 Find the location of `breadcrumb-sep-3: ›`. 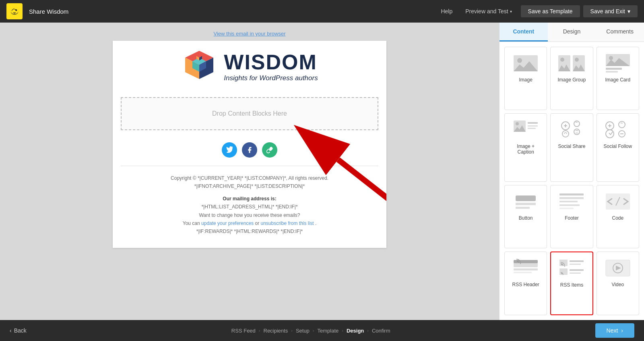

breadcrumb-sep-3: › is located at coordinates (314, 331).